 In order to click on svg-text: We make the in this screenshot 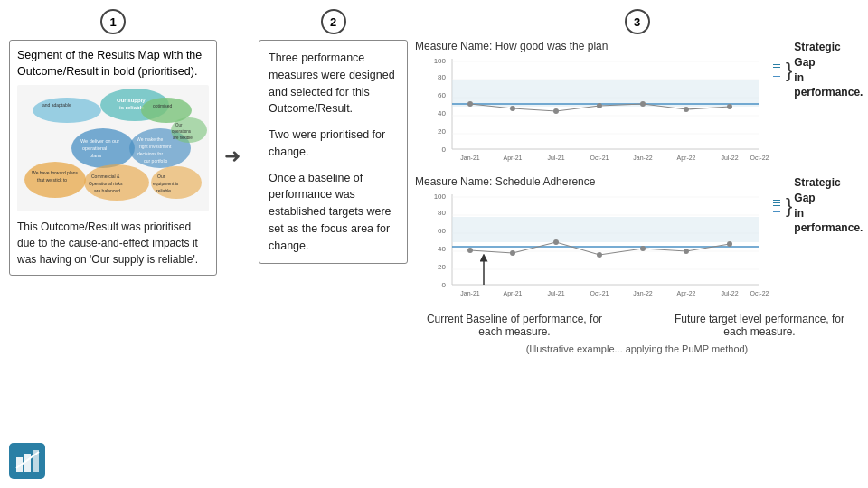, I will do `click(150, 139)`.